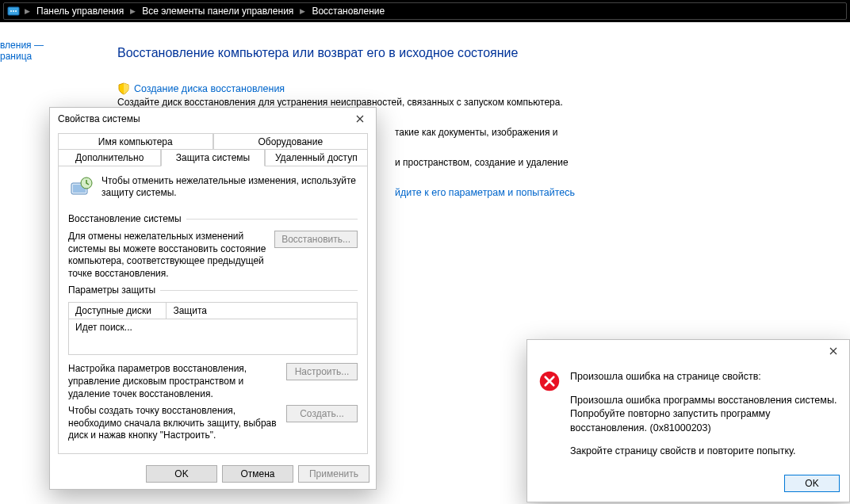 The height and width of the screenshot is (504, 850). What do you see at coordinates (212, 219) in the screenshot?
I see `group-label-restore: Восстановление системы` at bounding box center [212, 219].